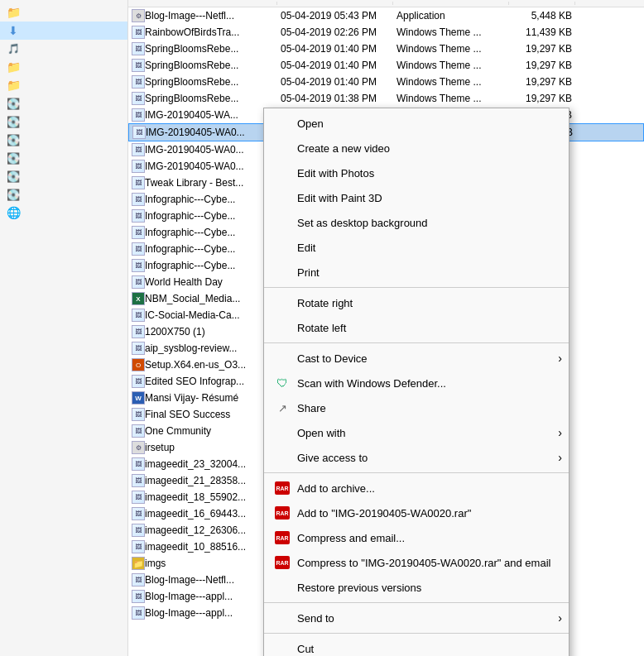 The height and width of the screenshot is (656, 644). Describe the element at coordinates (64, 85) in the screenshot. I see `sidebar-item-videos: 📁` at that location.